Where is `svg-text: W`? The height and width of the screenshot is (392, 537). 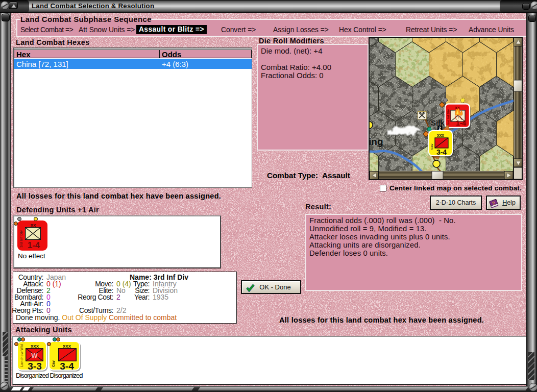 svg-text: W is located at coordinates (35, 355).